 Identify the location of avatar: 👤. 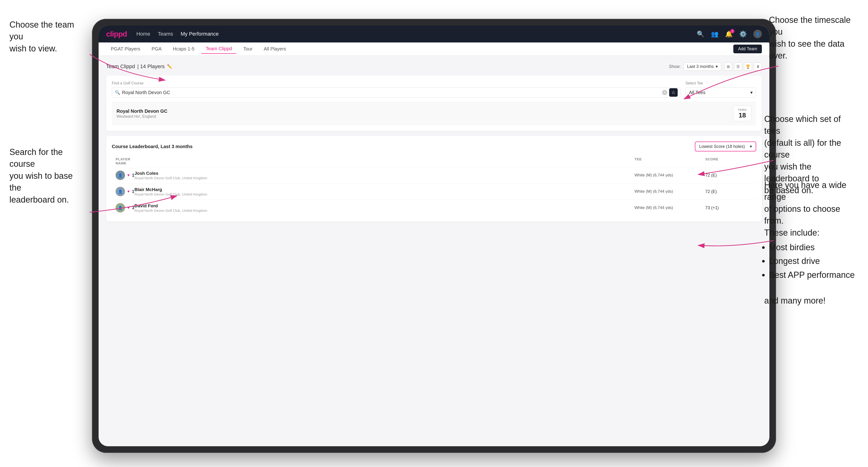
(757, 34).